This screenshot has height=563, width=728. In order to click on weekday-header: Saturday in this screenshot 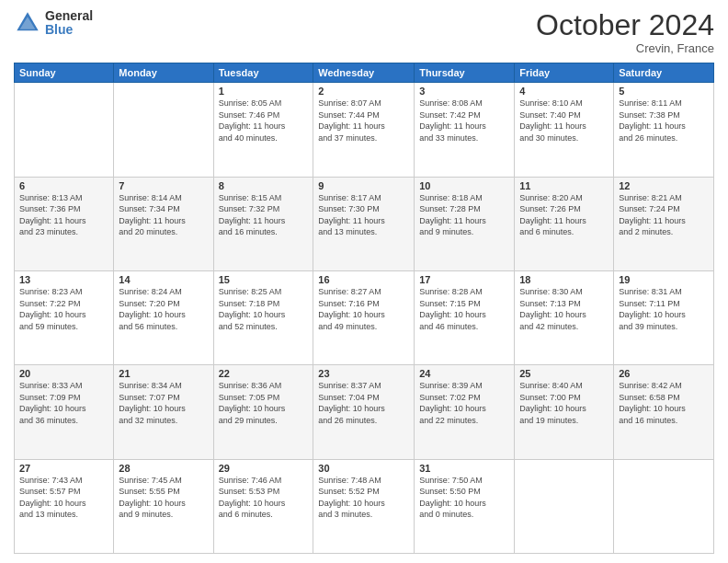, I will do `click(664, 74)`.